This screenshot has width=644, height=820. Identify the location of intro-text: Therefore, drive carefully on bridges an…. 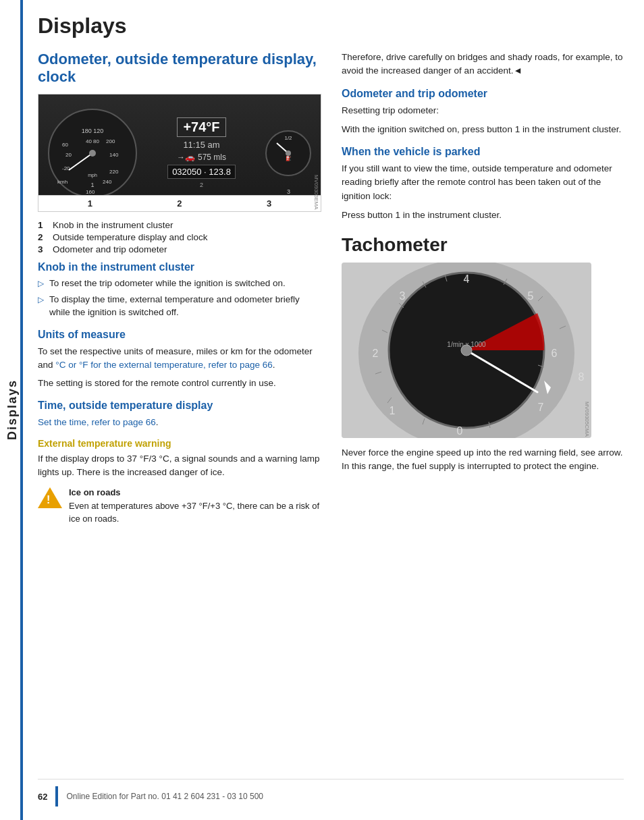
(483, 65).